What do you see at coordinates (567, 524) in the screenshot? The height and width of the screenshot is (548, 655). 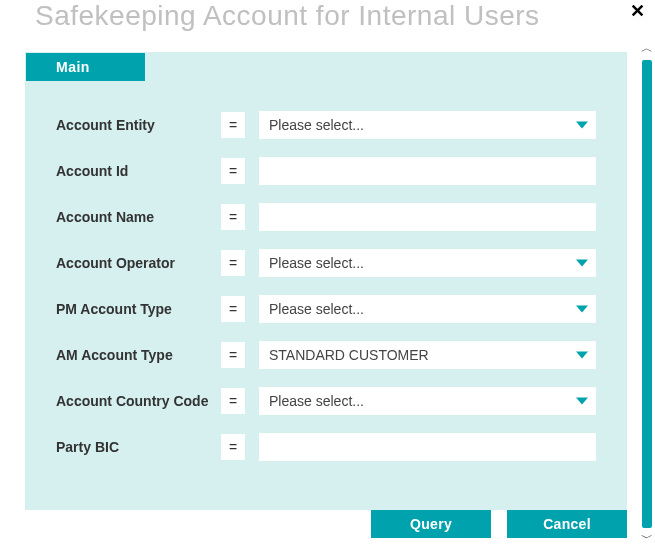 I see `cancel-button: Cancel` at bounding box center [567, 524].